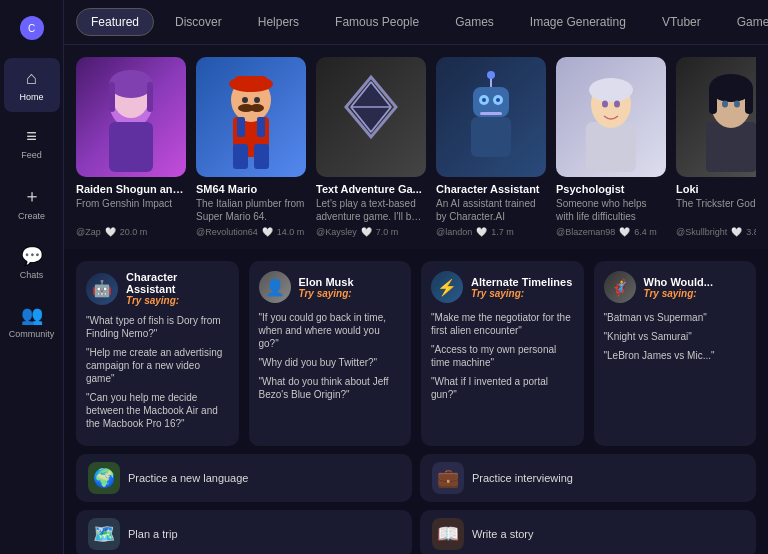 The height and width of the screenshot is (554, 768). What do you see at coordinates (371, 147) in the screenshot?
I see `character-card-textadv: Text Adventure Ga... Let's play a text-b…` at bounding box center [371, 147].